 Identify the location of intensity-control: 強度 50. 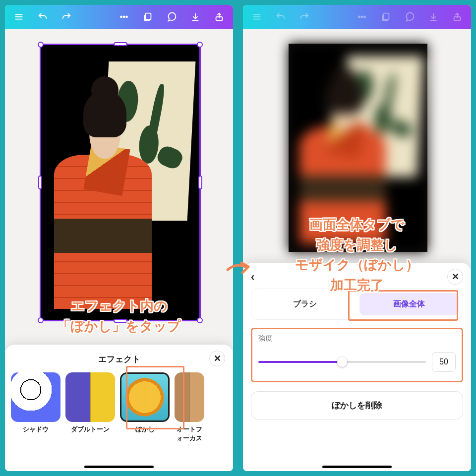
(357, 355).